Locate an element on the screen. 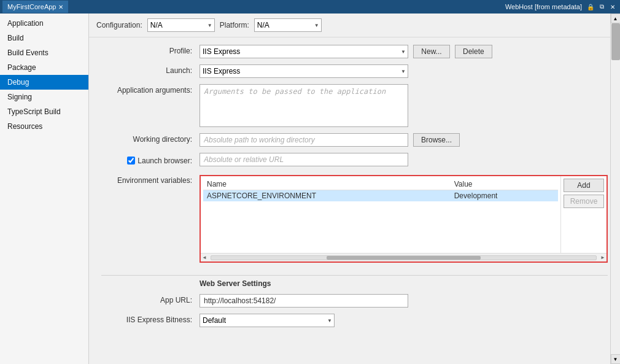 The image size is (620, 364). window-title: WebHost [from metadata] is located at coordinates (544, 7).